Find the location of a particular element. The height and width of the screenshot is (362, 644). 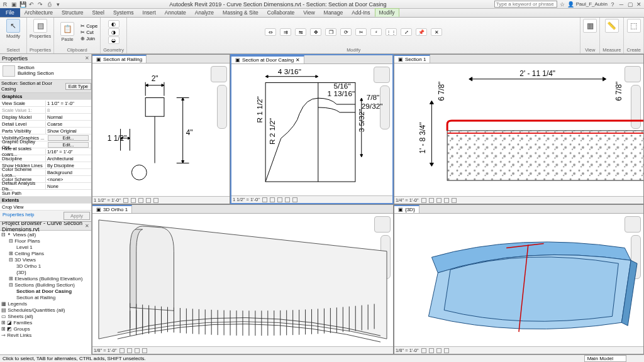

modify-button: ↖Modify is located at coordinates (13, 29).